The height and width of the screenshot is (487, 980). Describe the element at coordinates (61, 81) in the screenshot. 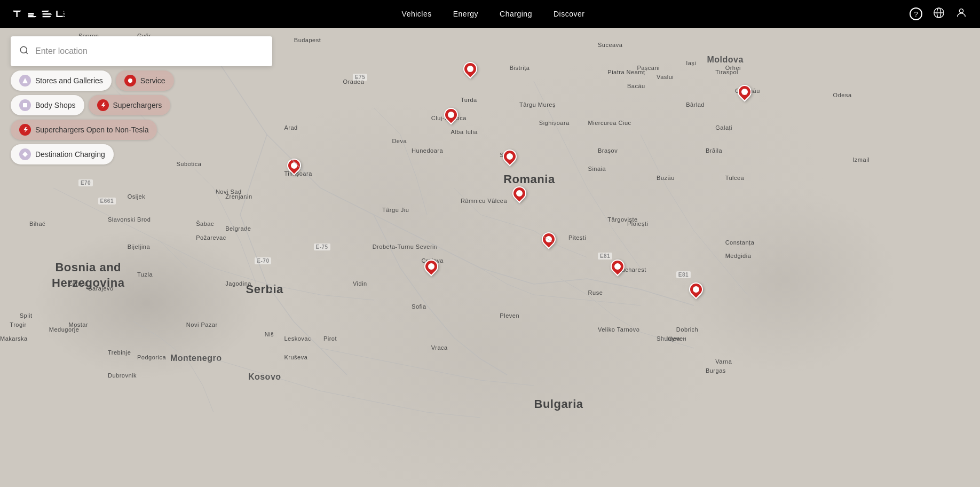

I see `filter-stores-button: Stores and Galleries` at that location.